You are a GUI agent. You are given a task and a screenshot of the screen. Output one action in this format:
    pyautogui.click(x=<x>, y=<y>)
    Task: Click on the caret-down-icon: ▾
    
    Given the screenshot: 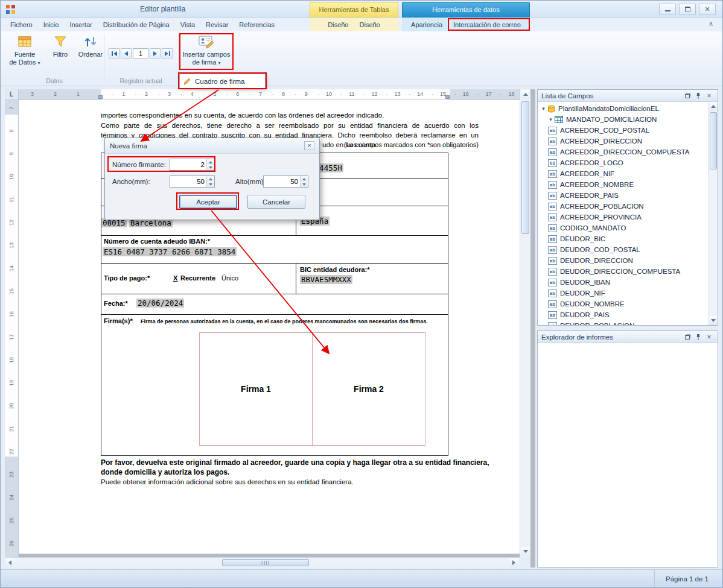 What is the action you would take?
    pyautogui.click(x=219, y=63)
    